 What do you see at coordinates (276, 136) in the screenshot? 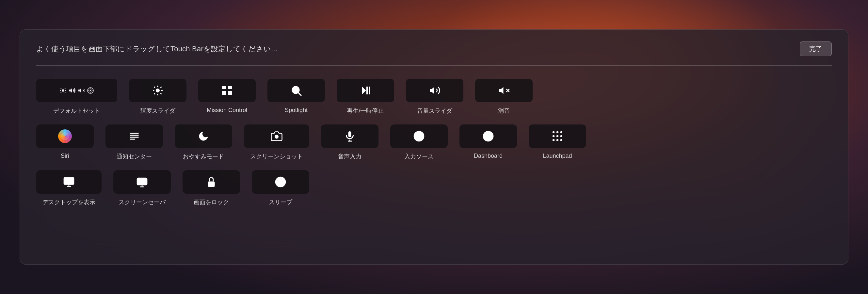
I see `camera-icon` at bounding box center [276, 136].